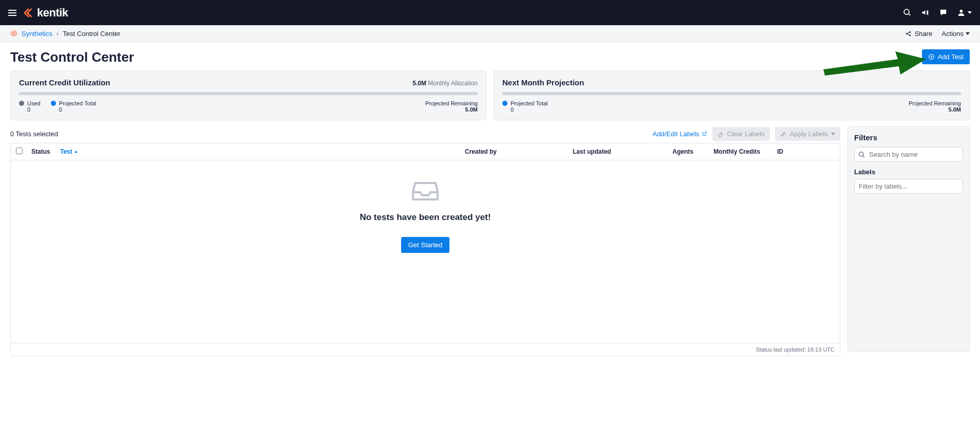  I want to click on pencil-icon, so click(784, 134).